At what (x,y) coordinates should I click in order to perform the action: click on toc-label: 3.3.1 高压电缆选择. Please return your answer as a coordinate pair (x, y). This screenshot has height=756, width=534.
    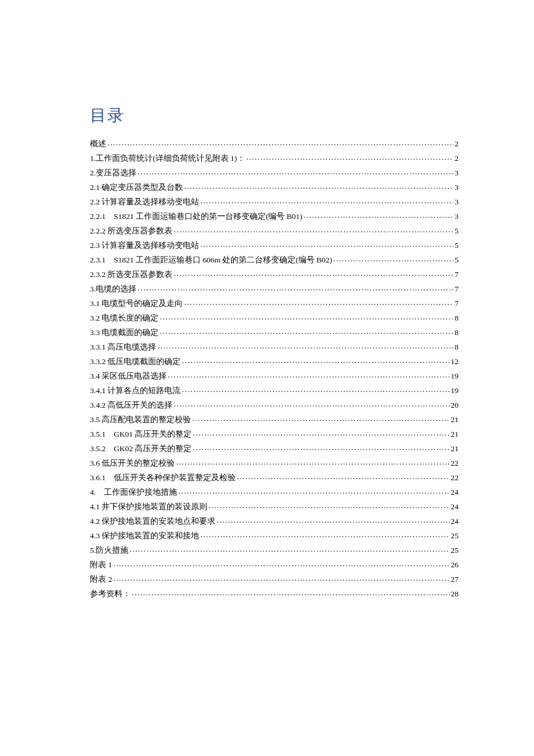
    Looking at the image, I should click on (123, 347).